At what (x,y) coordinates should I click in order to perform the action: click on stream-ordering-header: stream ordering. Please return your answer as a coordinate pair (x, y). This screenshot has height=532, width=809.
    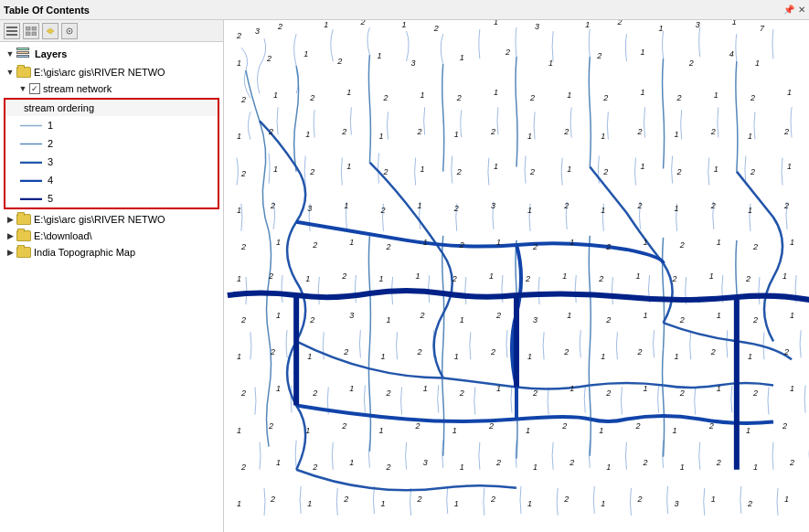
    Looking at the image, I should click on (112, 108).